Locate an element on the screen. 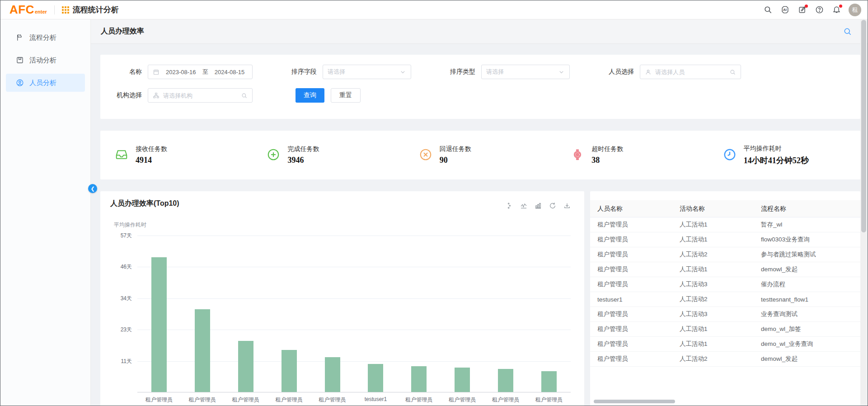 This screenshot has width=868, height=406. chevron-down-icon is located at coordinates (403, 72).